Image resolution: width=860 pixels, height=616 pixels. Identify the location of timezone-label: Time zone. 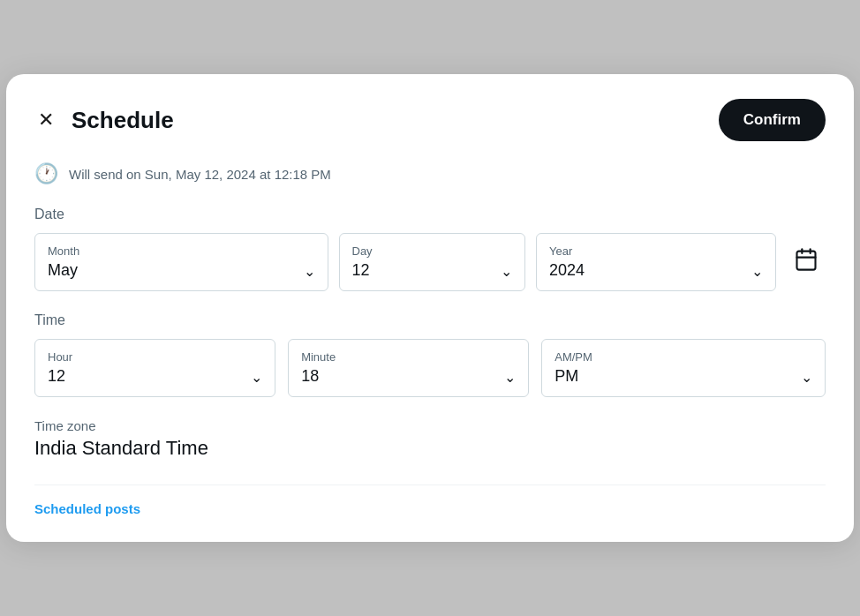
(430, 425).